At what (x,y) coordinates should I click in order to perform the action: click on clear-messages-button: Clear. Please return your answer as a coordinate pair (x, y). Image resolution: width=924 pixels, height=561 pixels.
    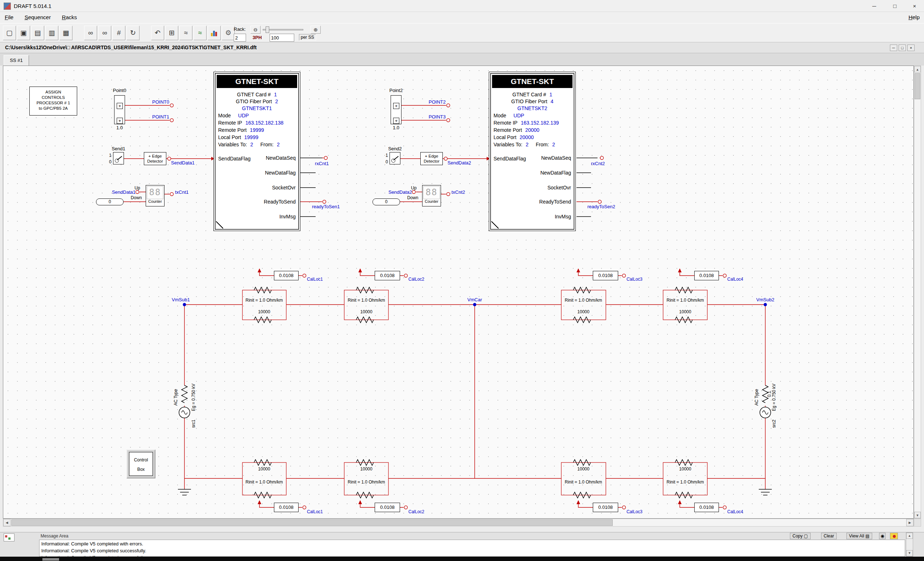
    Looking at the image, I should click on (829, 536).